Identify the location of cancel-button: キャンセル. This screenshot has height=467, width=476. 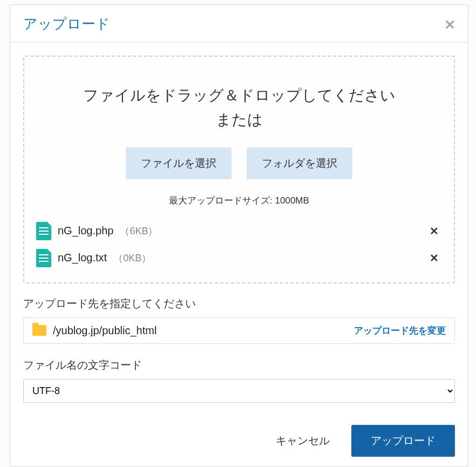
(303, 441).